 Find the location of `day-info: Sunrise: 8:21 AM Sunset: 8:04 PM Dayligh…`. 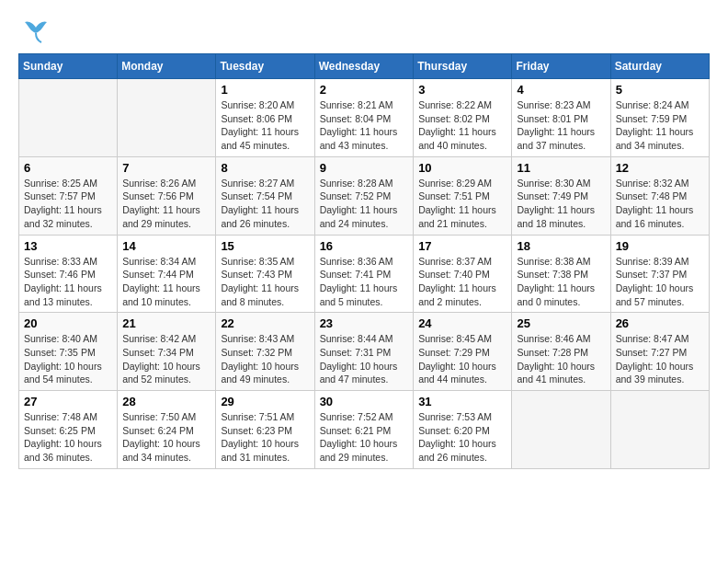

day-info: Sunrise: 8:21 AM Sunset: 8:04 PM Dayligh… is located at coordinates (364, 125).